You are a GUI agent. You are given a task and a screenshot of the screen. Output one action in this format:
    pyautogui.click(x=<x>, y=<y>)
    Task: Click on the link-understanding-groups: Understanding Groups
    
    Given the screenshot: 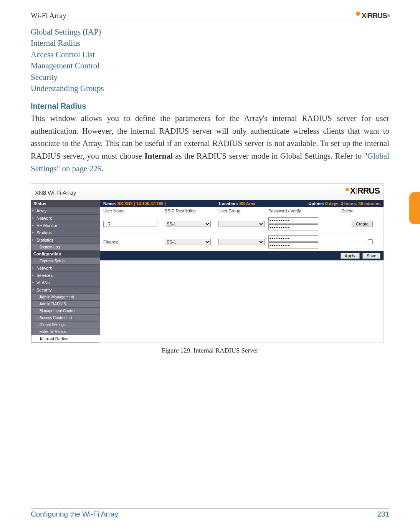 What is the action you would take?
    pyautogui.click(x=210, y=88)
    